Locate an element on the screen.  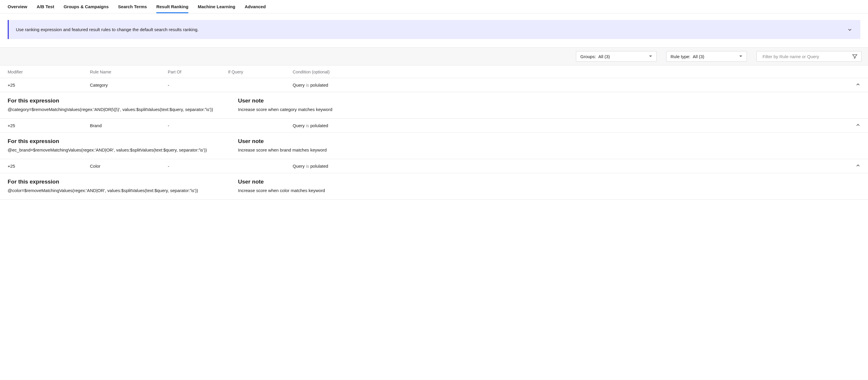
ruletype-label: Rule type: is located at coordinates (681, 57).